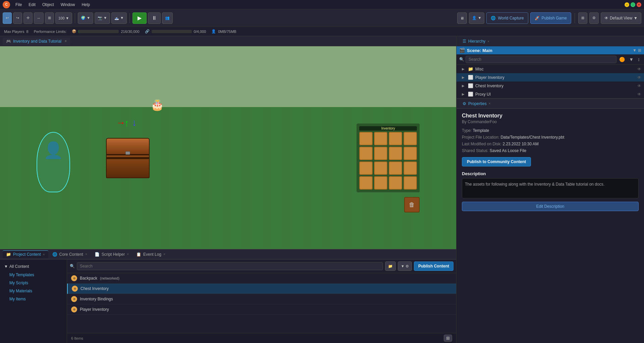  What do you see at coordinates (262, 299) in the screenshot?
I see `list-item-inventory-bindings: ⚙ Inventory Bindings` at bounding box center [262, 299].